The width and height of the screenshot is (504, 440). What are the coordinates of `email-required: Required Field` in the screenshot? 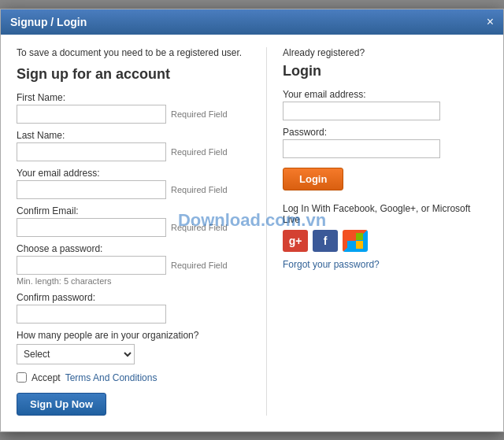 It's located at (199, 190).